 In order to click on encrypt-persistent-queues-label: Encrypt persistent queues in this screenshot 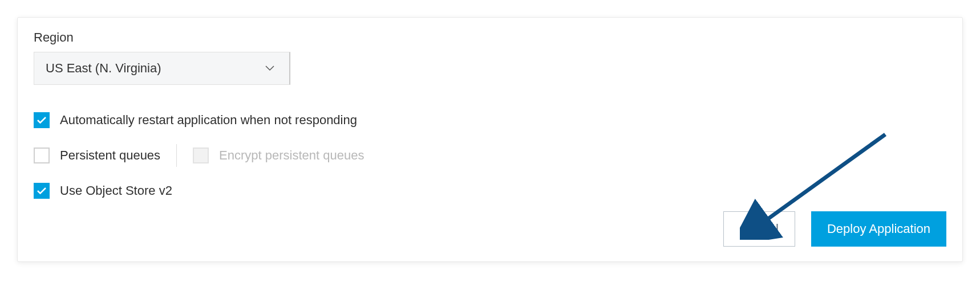, I will do `click(291, 155)`.